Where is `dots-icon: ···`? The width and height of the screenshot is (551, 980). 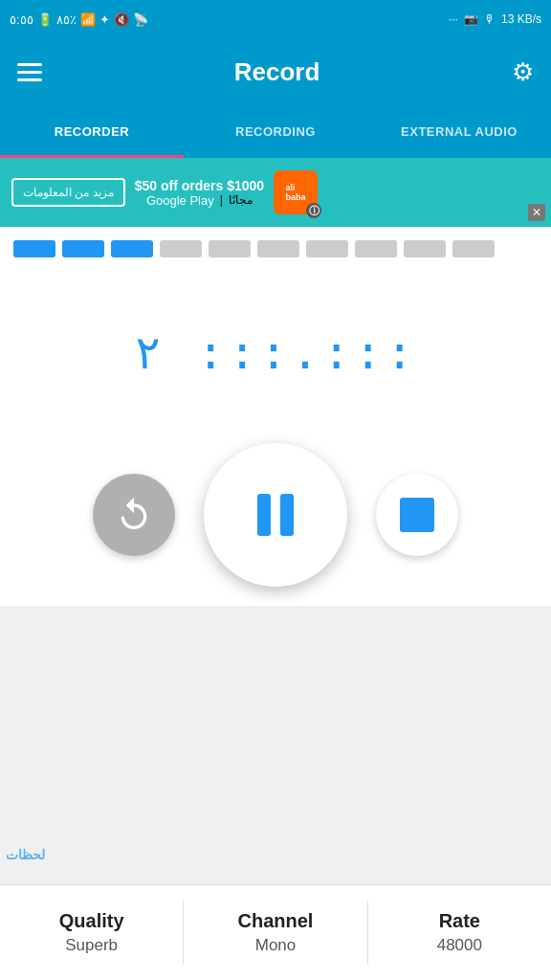
dots-icon: ··· is located at coordinates (453, 19).